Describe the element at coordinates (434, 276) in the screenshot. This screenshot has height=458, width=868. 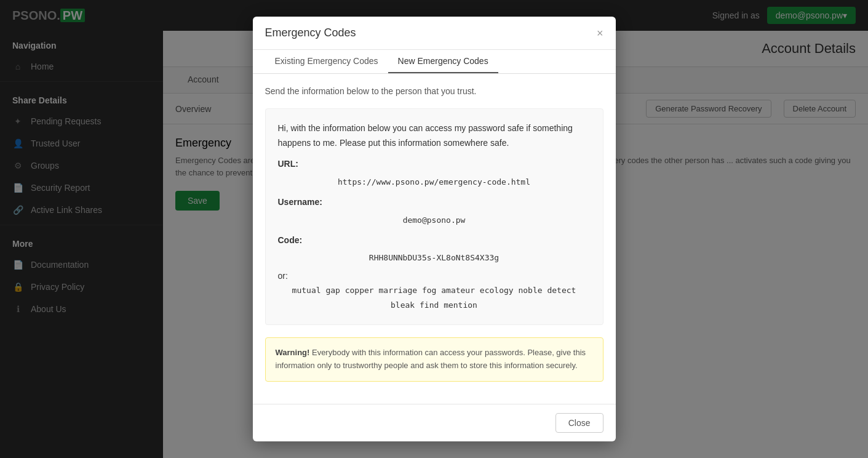
I see `or-label: or:` at that location.